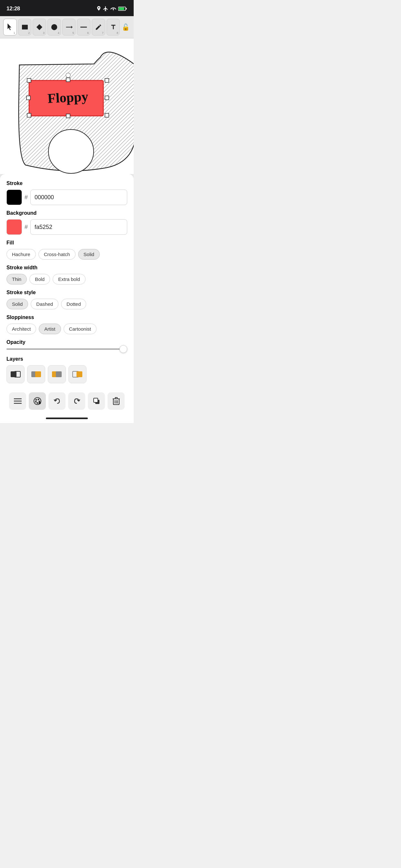  I want to click on stroke-dotted-chip: Dotted, so click(73, 304).